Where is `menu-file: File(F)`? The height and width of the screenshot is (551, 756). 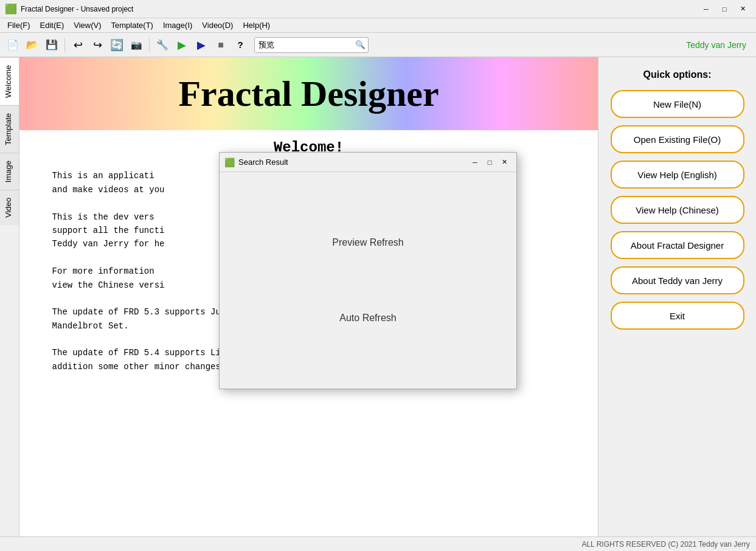 menu-file: File(F) is located at coordinates (19, 26).